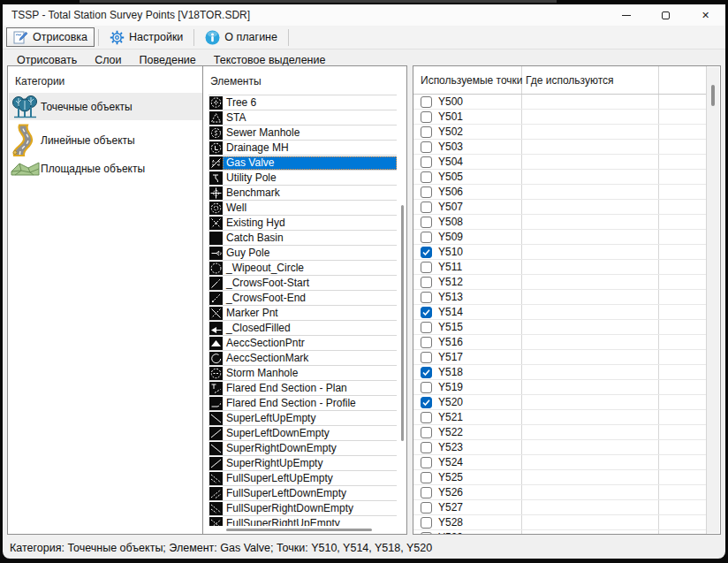 This screenshot has width=728, height=563. Describe the element at coordinates (302, 313) in the screenshot. I see `element-item: Marker Pnt` at that location.